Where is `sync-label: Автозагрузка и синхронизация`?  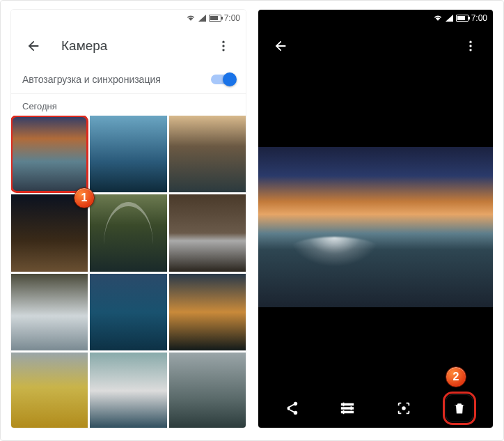
sync-label: Автозагрузка и синхронизация is located at coordinates (117, 79).